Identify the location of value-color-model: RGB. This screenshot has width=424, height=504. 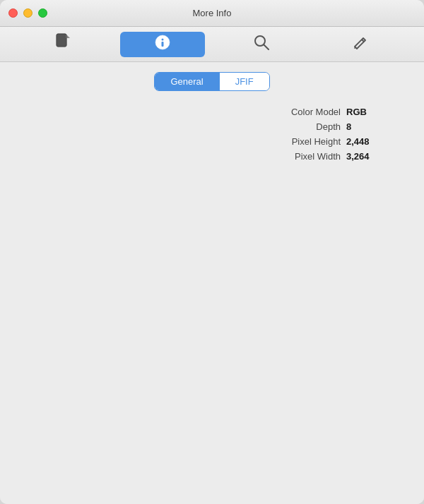
(375, 112).